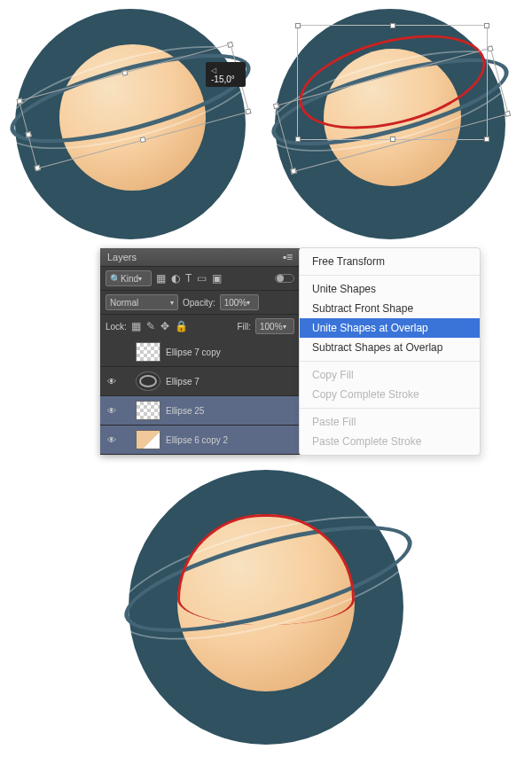  I want to click on lock-row: Lock: ▦ ✎ ✥ 🔒 Fill: 100% ▾, so click(200, 326).